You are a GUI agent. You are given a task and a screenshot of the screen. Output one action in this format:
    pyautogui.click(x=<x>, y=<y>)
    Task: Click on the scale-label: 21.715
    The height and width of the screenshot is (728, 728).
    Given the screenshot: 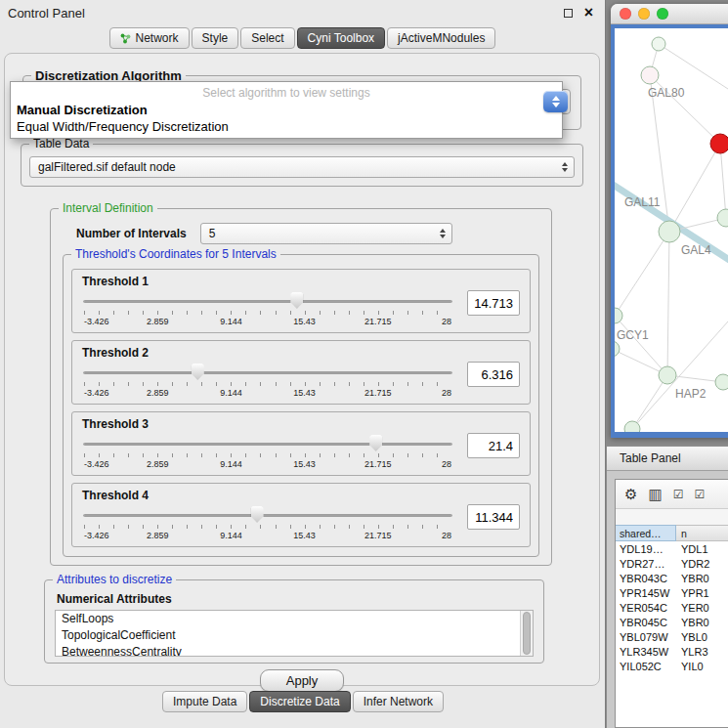 What is the action you would take?
    pyautogui.click(x=378, y=535)
    